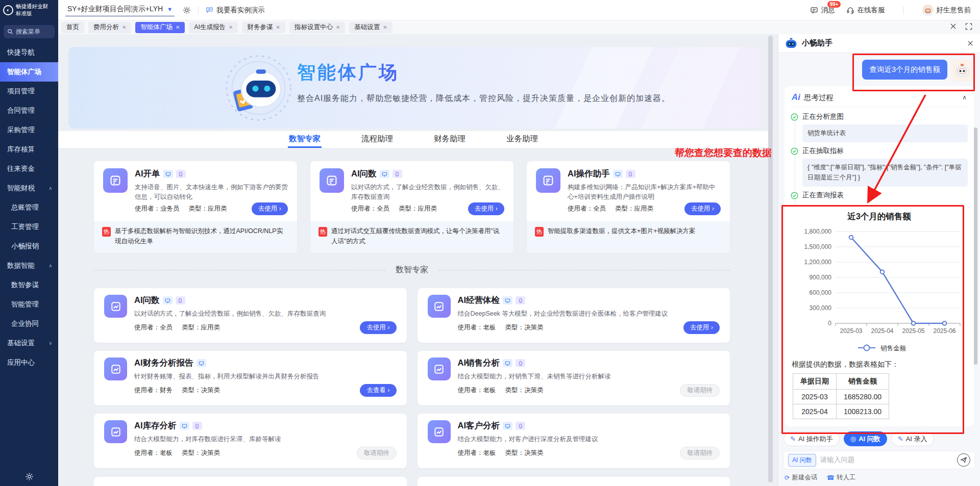  What do you see at coordinates (29, 304) in the screenshot?
I see `sidebar-item: 智能管理` at bounding box center [29, 304].